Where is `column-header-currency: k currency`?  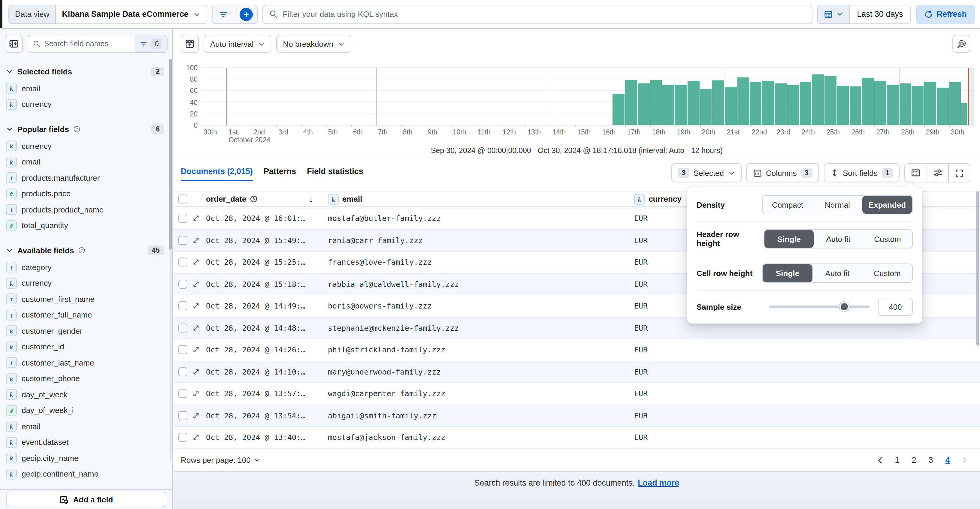 column-header-currency: k currency is located at coordinates (658, 199).